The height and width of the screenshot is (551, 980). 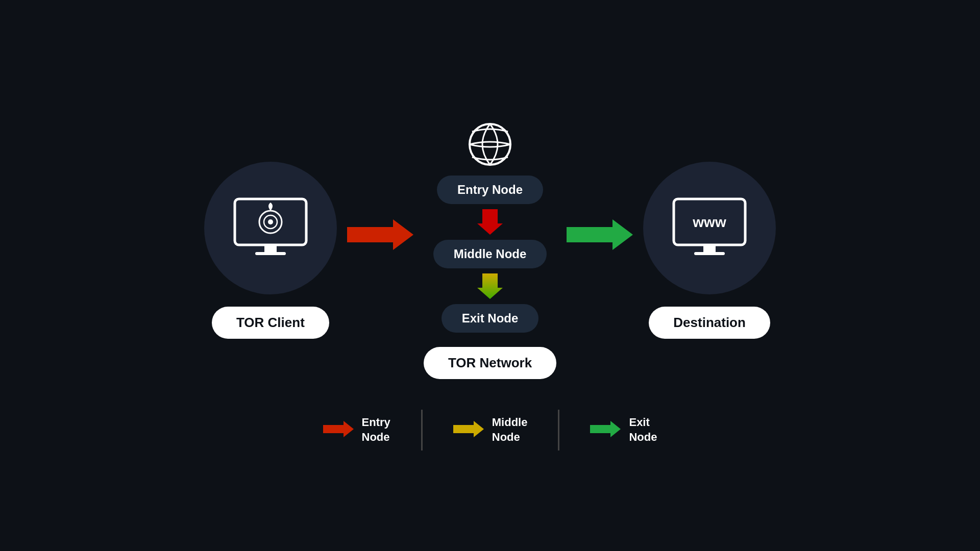 I want to click on entry-to-middle-arrow, so click(x=490, y=222).